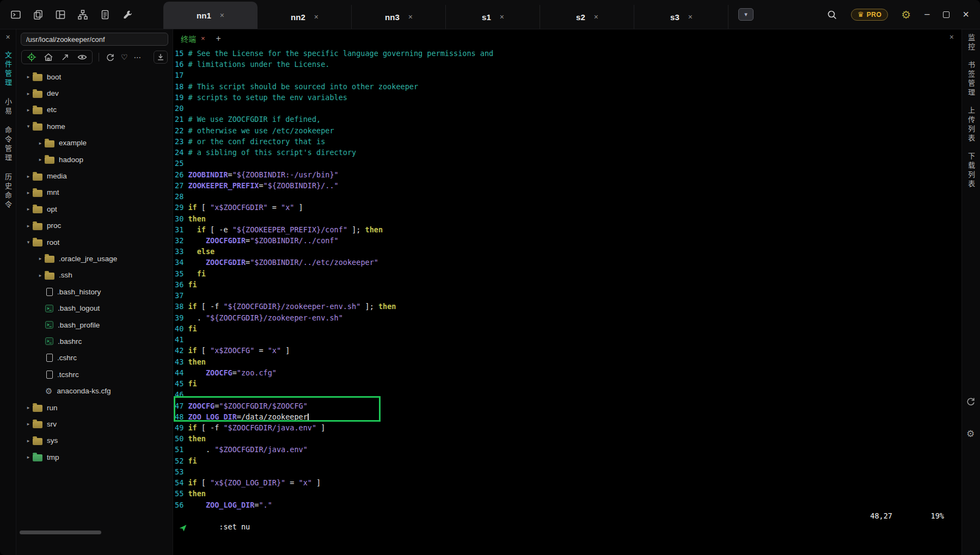 The height and width of the screenshot is (555, 980). I want to click on eye-icon, so click(82, 57).